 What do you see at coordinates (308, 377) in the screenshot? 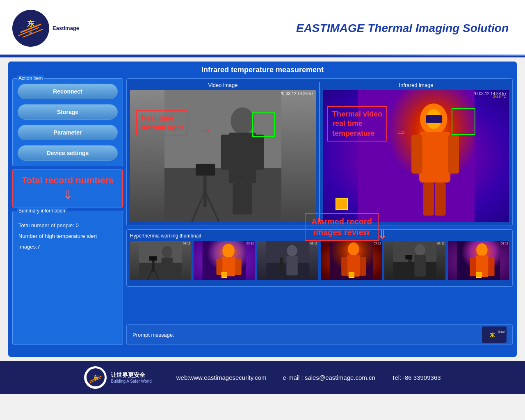
I see `footer-contacts: web:www.eastimagesecurity.com e-mail : s…` at bounding box center [308, 377].